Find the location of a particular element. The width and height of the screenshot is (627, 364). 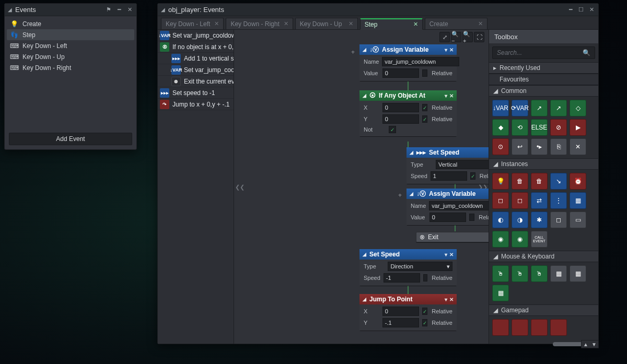

section-recently-used: ▸ Recently Used is located at coordinates (543, 68).